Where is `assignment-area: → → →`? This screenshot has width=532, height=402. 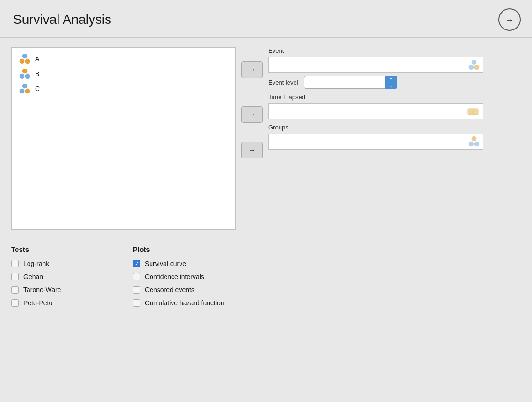
assignment-area: → → → is located at coordinates (359, 103).